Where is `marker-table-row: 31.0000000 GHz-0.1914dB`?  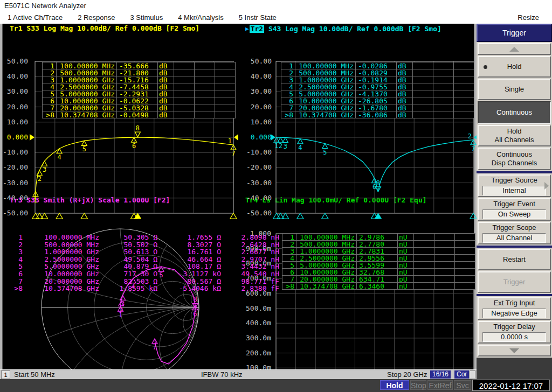 marker-table-row: 31.0000000 GHz-0.1914dB is located at coordinates (378, 80).